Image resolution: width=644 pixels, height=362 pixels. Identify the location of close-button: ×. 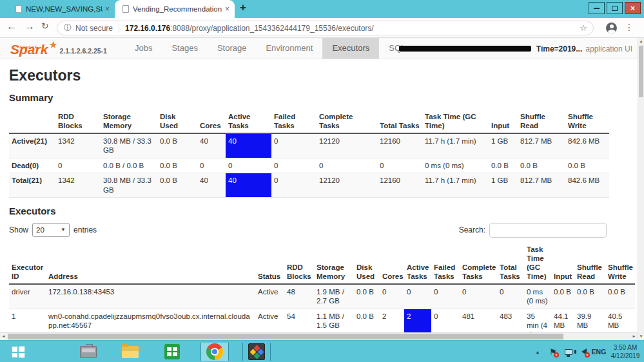
(633, 8).